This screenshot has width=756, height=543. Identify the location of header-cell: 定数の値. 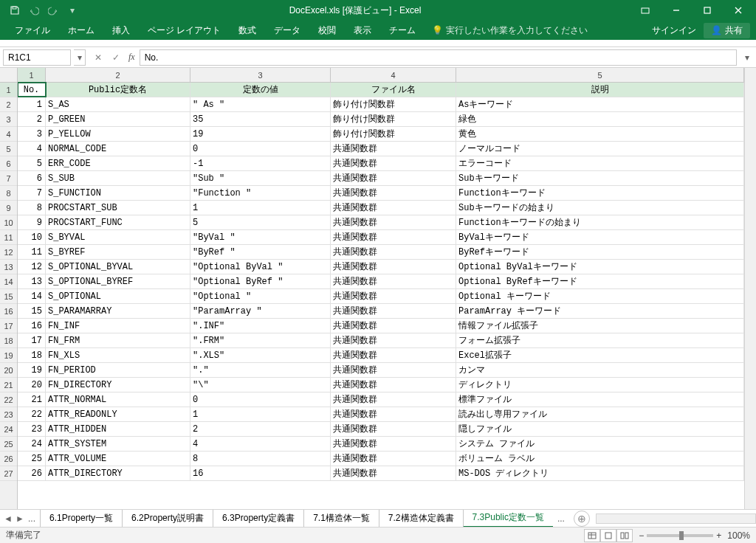
(261, 90).